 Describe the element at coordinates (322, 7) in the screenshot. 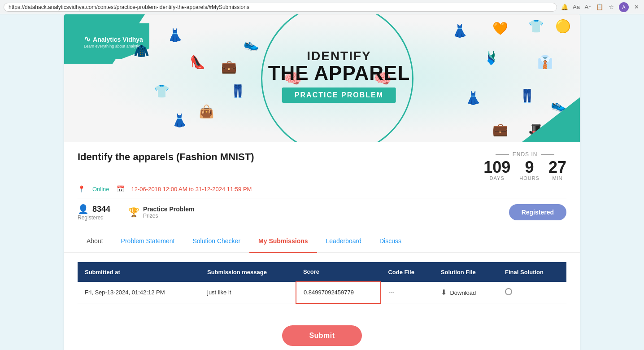

I see `browser-bar: https://datahack.analyticsvidhya.com/con…` at that location.